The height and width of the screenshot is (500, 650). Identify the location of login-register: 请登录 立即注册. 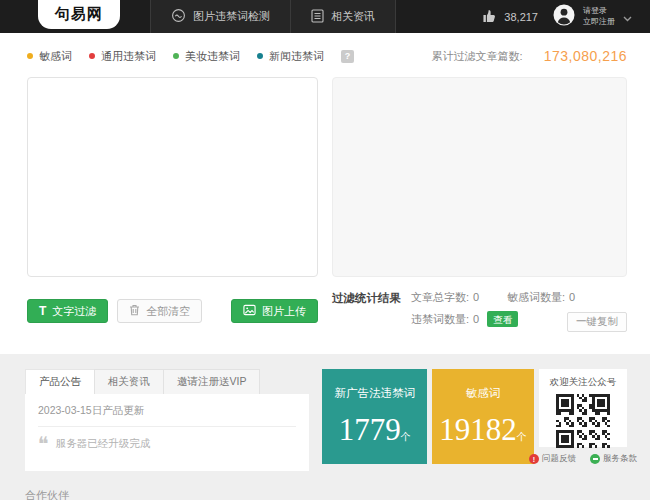
(599, 17).